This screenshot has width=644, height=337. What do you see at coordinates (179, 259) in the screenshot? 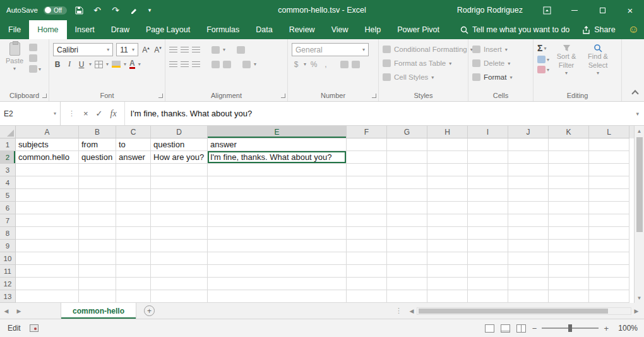
I see `cell-D10` at bounding box center [179, 259].